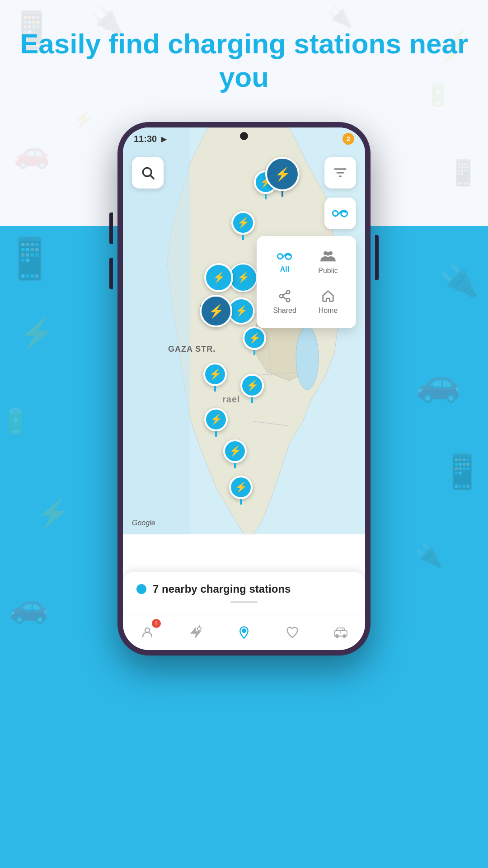  I want to click on scroll-indicator, so click(244, 602).